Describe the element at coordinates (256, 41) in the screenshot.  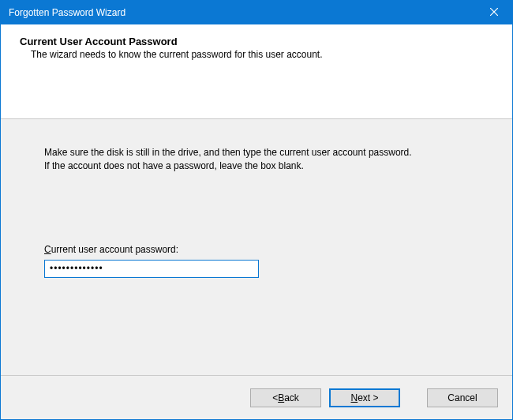
I see `wizard-heading: Current User Account Password` at that location.